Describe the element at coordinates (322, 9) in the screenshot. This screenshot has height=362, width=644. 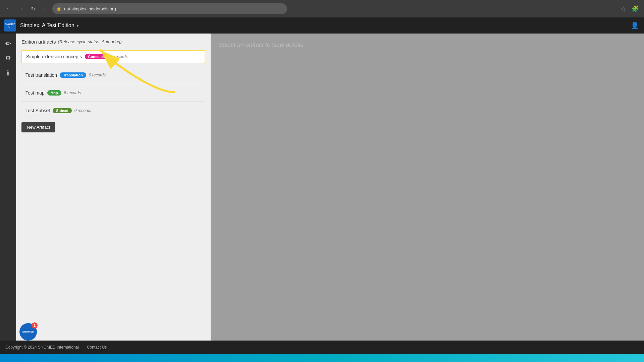
I see `browser-bar: ← → ↻ ⌂ 🔒 uat-simplex.ihtsdotools.org ☆ …` at that location.